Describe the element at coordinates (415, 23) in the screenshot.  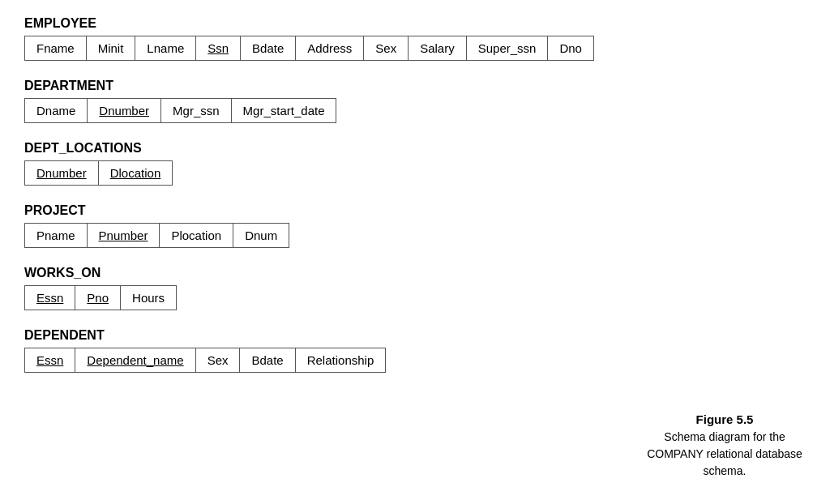
I see `table-name-employee: EMPLOYEE` at that location.